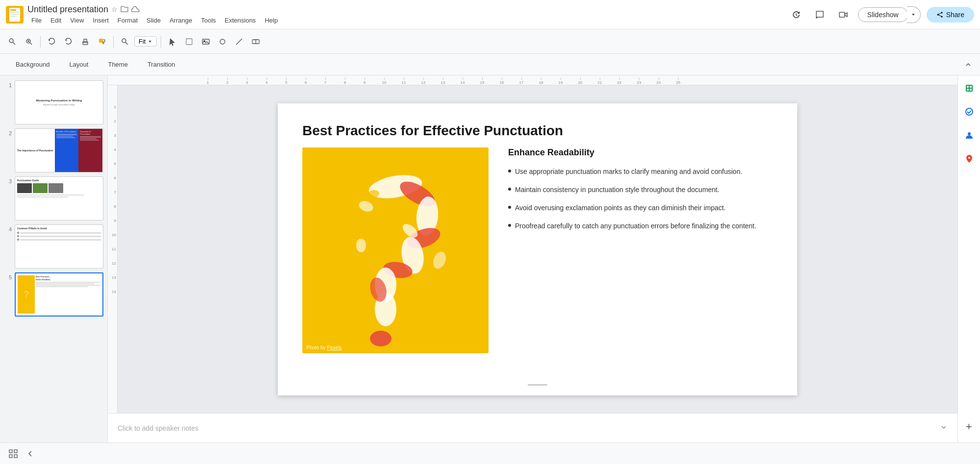 This screenshot has height=464, width=980. I want to click on theme-btn: Theme, so click(118, 65).